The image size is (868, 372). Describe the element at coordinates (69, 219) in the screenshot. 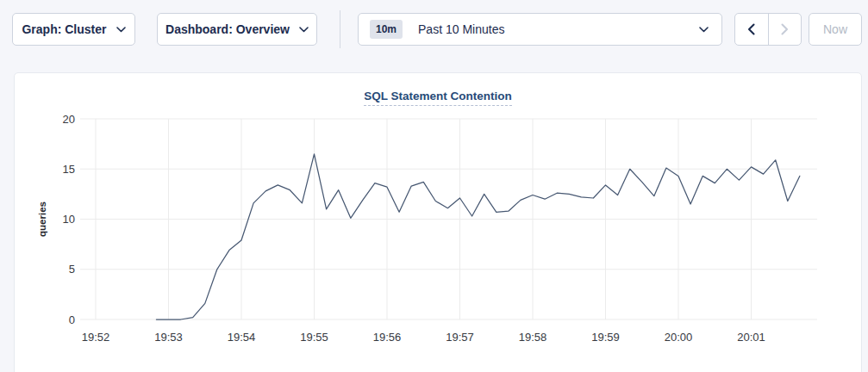

I see `y-tick-label: 10` at that location.